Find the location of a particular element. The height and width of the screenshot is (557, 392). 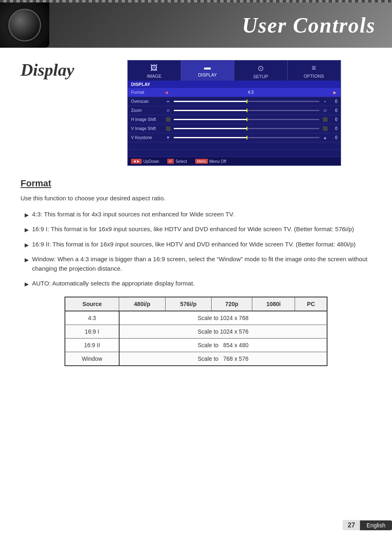

osd-zoom-row: Zoom ⊙ ⊙ 0 is located at coordinates (234, 111).